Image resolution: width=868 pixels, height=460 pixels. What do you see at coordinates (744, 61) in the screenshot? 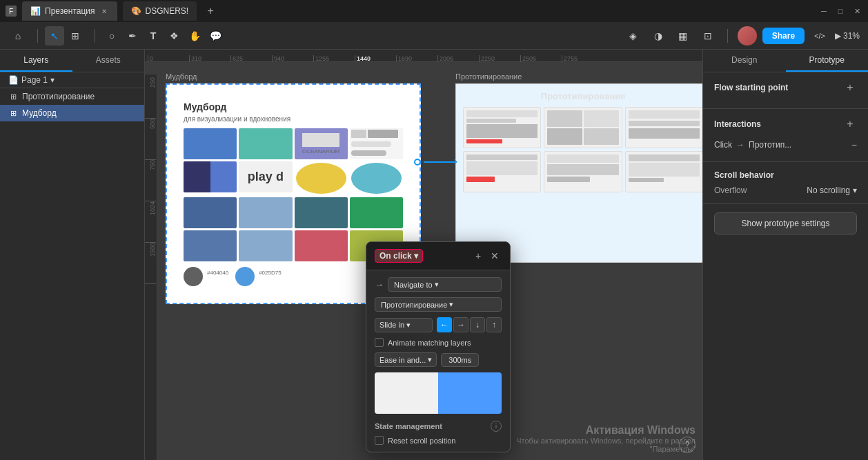
I see `panel-tab-design: Design` at bounding box center [744, 61].